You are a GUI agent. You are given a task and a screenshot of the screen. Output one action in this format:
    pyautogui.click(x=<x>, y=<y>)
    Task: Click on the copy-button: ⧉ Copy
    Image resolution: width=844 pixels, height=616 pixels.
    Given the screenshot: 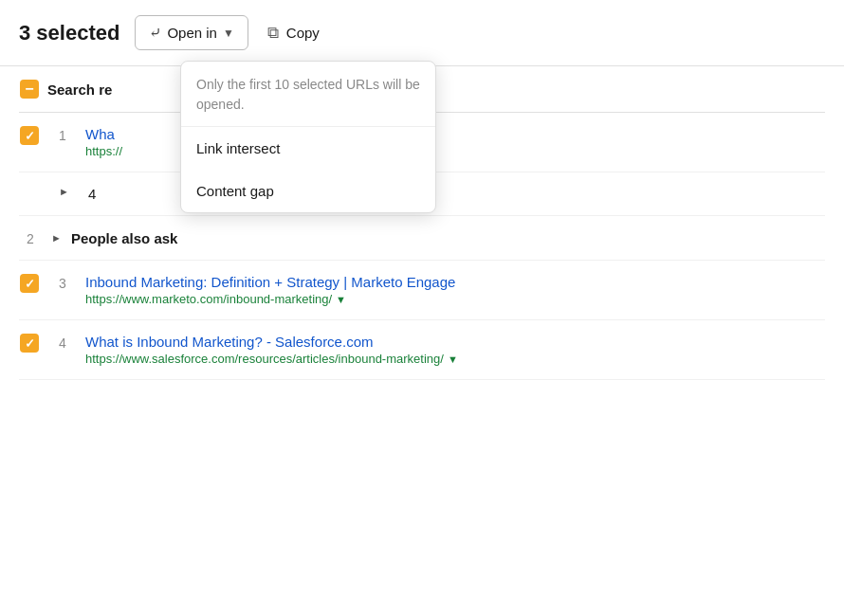 What is the action you would take?
    pyautogui.click(x=294, y=33)
    